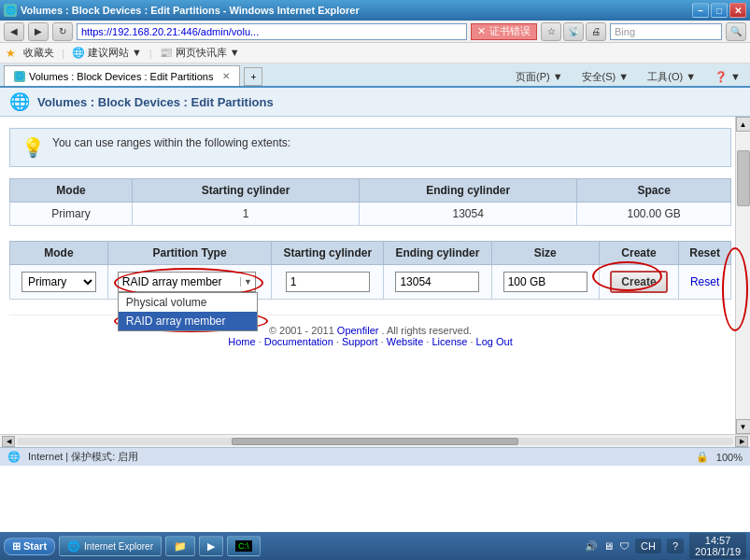  Describe the element at coordinates (361, 342) in the screenshot. I see `footer-support-link: Support` at that location.